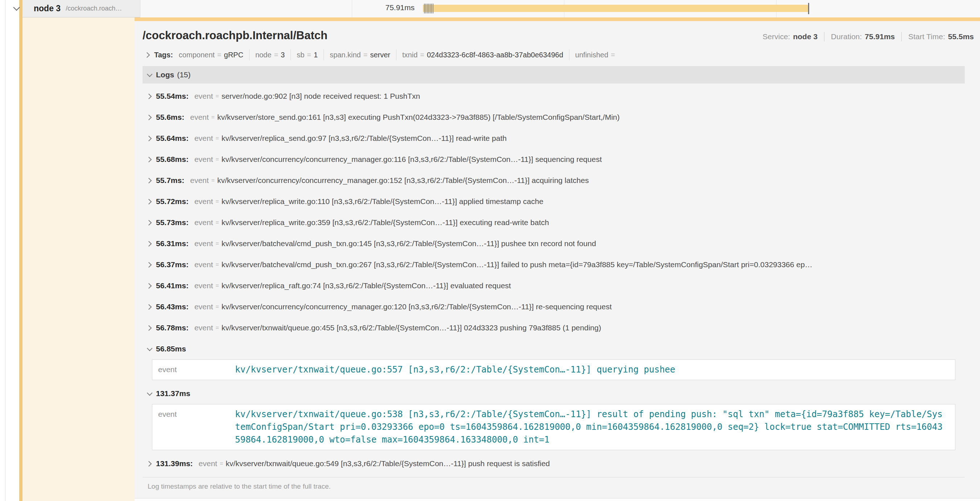 The height and width of the screenshot is (501, 980). What do you see at coordinates (165, 75) in the screenshot?
I see `logs-title: Logs` at bounding box center [165, 75].